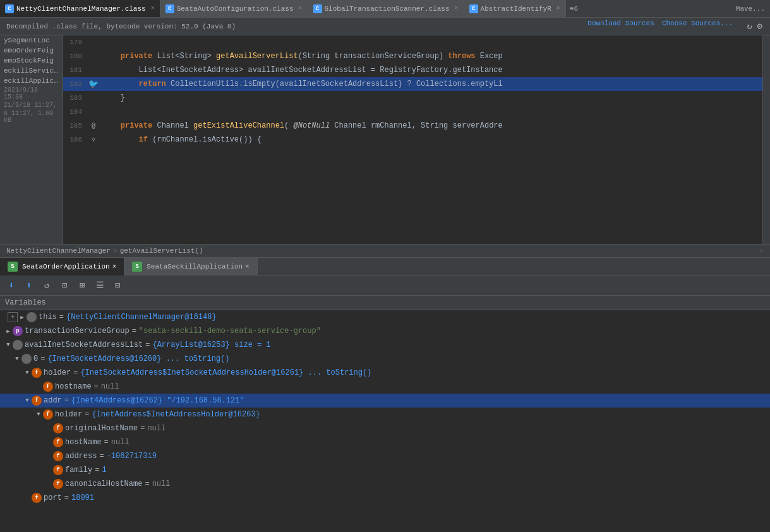  I want to click on left-panel-item-1: ySegmentLoc, so click(32, 40).